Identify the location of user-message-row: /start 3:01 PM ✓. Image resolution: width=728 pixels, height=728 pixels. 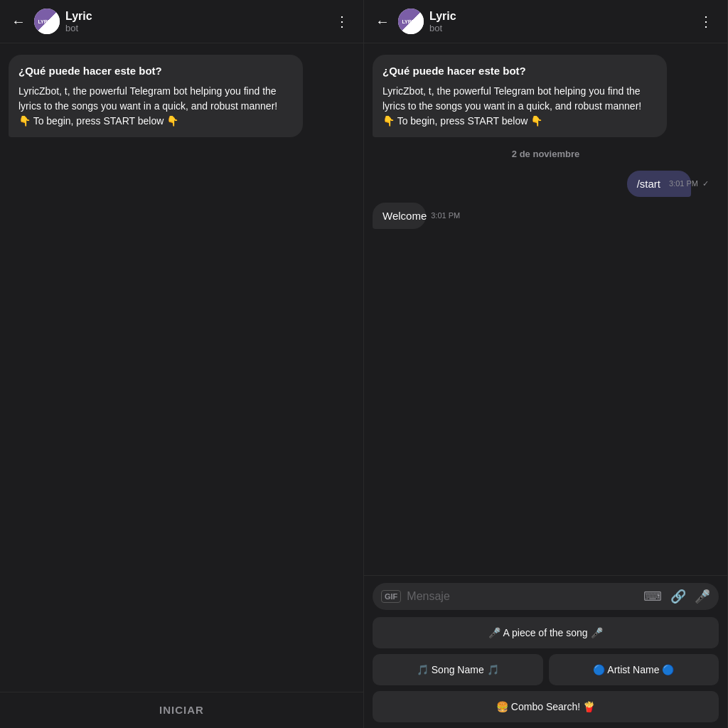
(673, 183).